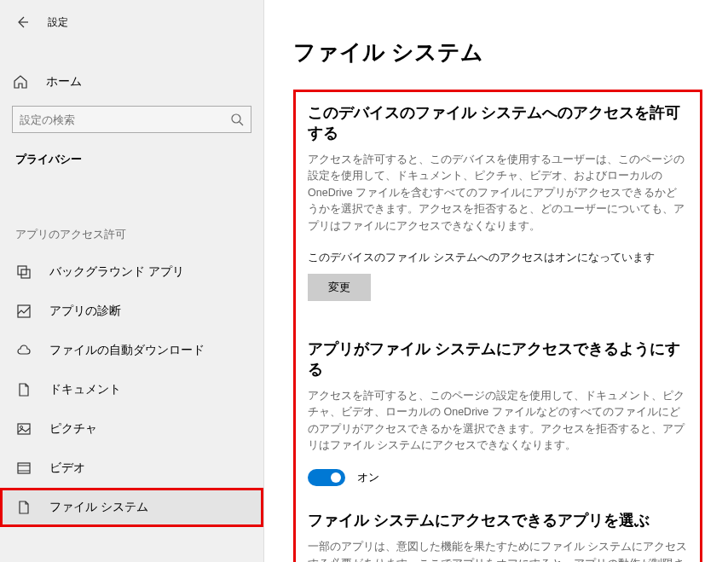 This screenshot has width=728, height=562. I want to click on section1-heading: このデバイスのファイル システムへのアクセスを許可する, so click(498, 123).